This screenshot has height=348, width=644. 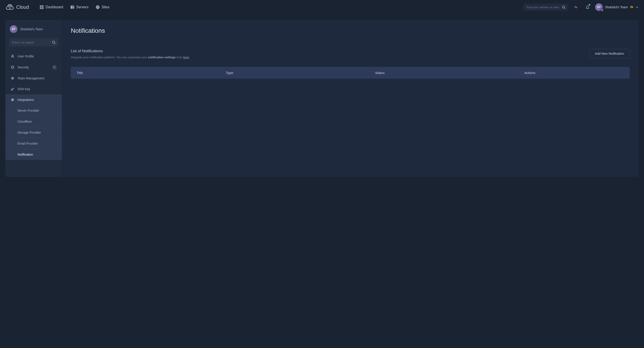 I want to click on list-header: List of Notifications Integrate your not…, so click(x=350, y=54).